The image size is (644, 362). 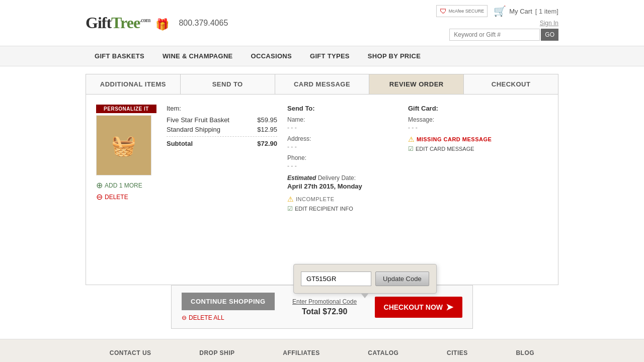 I want to click on product-emoji: 🧺, so click(x=124, y=146).